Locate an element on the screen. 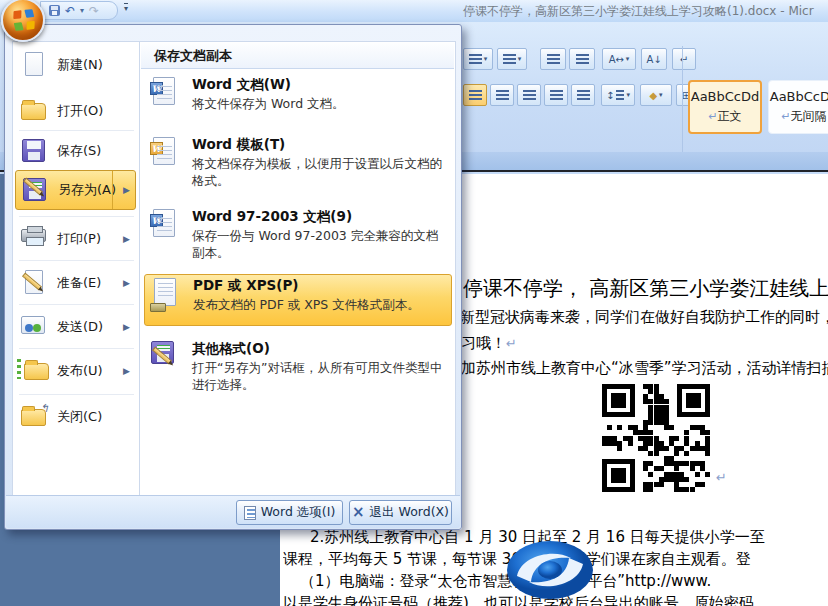 Image resolution: width=828 pixels, height=606 pixels. submenu-header: 保存文档副本 is located at coordinates (298, 56).